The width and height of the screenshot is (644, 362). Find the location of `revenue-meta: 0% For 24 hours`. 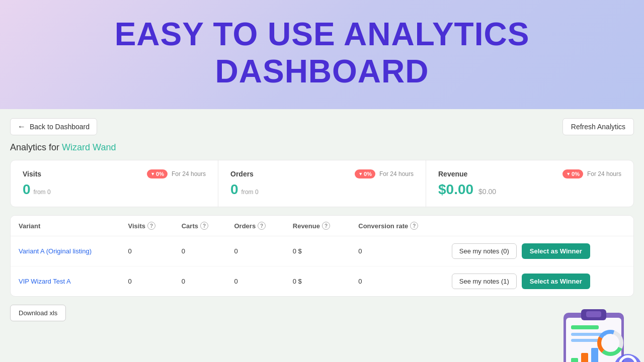

revenue-meta: 0% For 24 hours is located at coordinates (592, 174).